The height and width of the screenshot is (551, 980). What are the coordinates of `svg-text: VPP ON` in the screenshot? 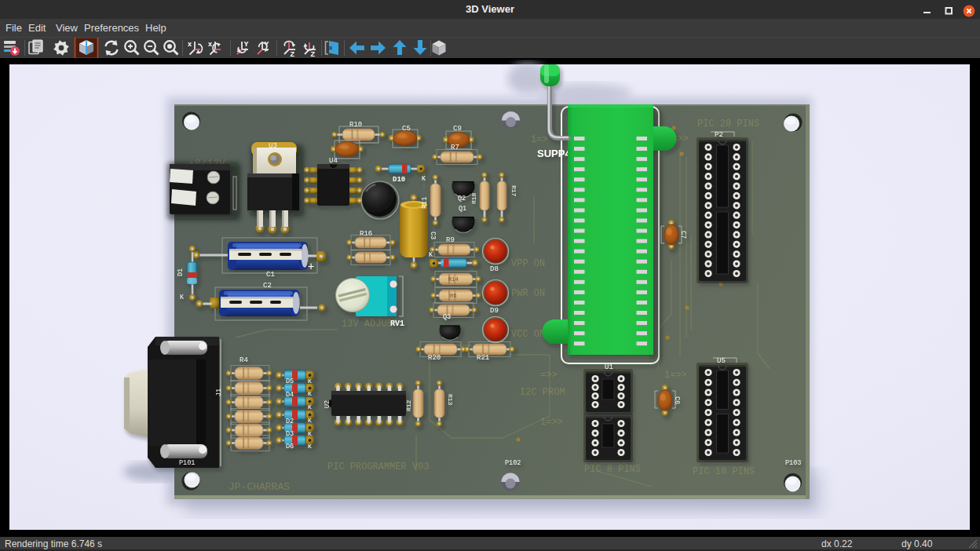 It's located at (528, 264).